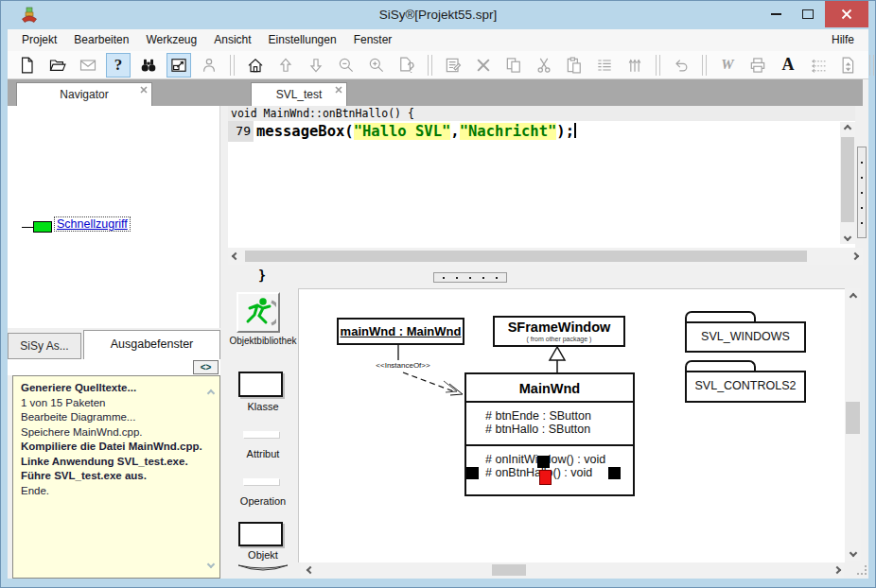 Image resolution: width=876 pixels, height=588 pixels. What do you see at coordinates (377, 65) in the screenshot?
I see `zoom-in-icon` at bounding box center [377, 65].